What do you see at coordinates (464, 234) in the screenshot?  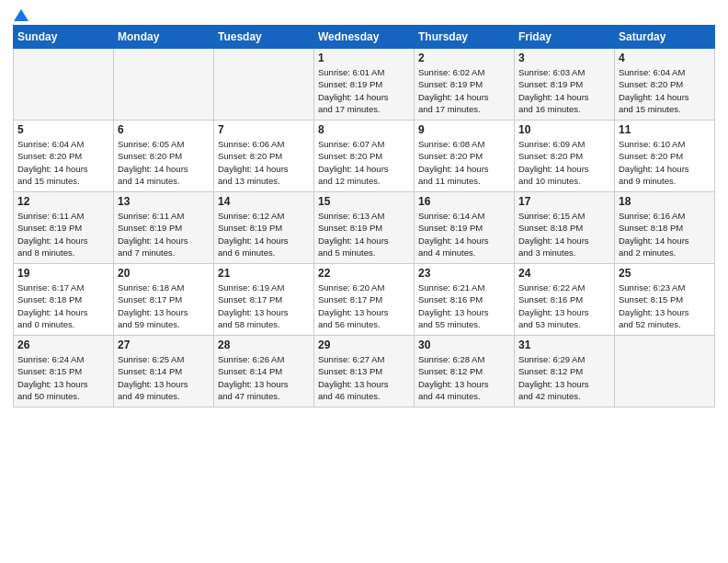 I see `day-info: Sunrise: 6:14 AM Sunset: 8:19 PM Dayligh…` at bounding box center [464, 234].